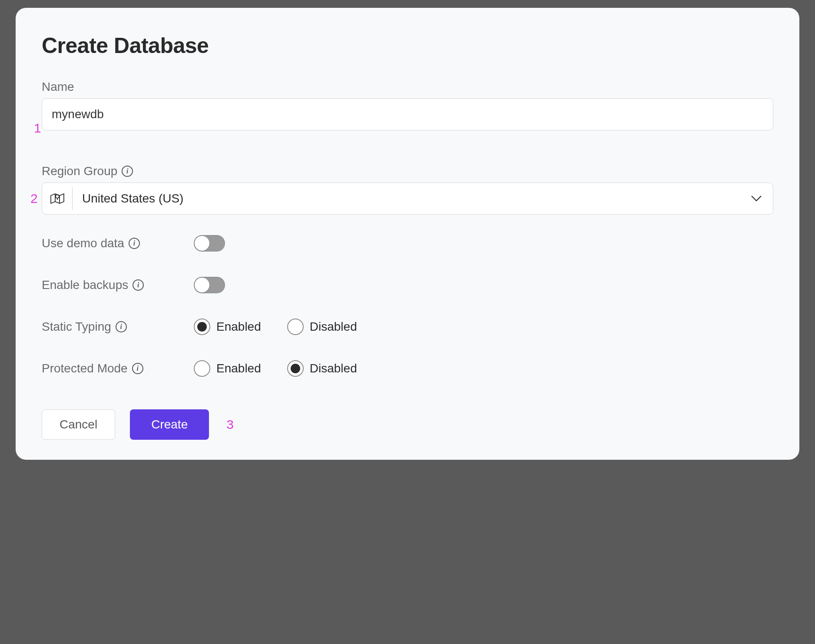  What do you see at coordinates (408, 189) in the screenshot?
I see `region-field-block: 2 Region Group i United States (US)` at bounding box center [408, 189].